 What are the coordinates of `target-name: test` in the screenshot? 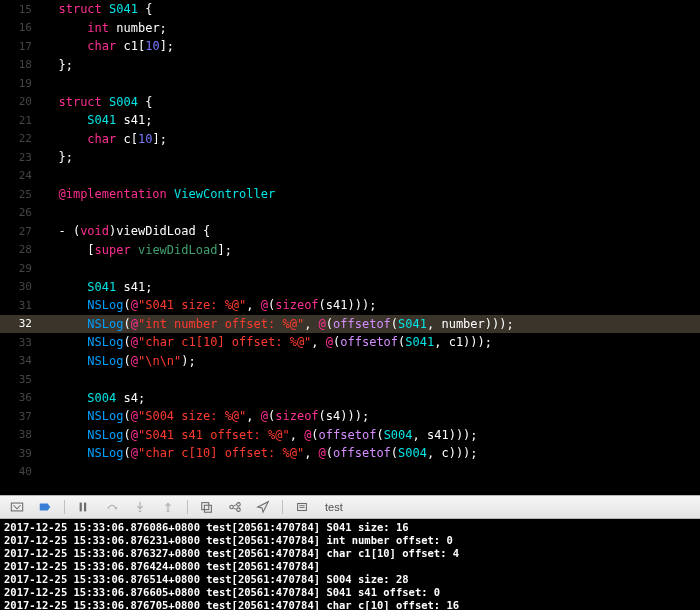 It's located at (334, 507).